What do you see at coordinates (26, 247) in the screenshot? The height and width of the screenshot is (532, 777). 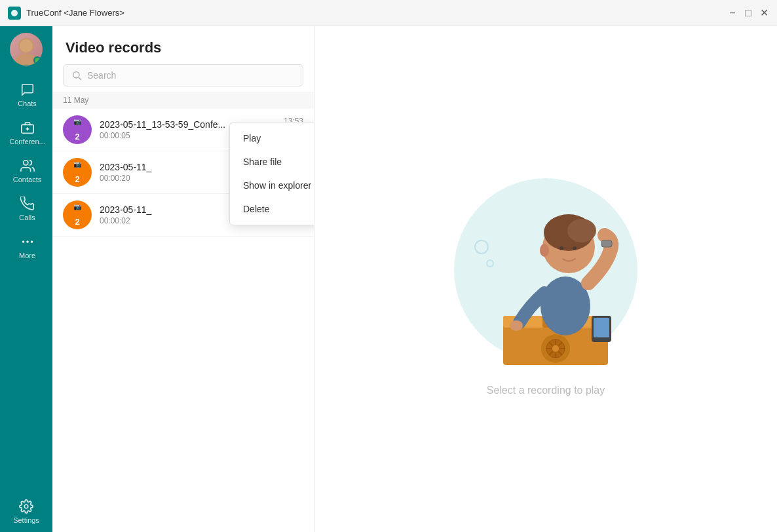 I see `sidebar-item-more: More` at bounding box center [26, 247].